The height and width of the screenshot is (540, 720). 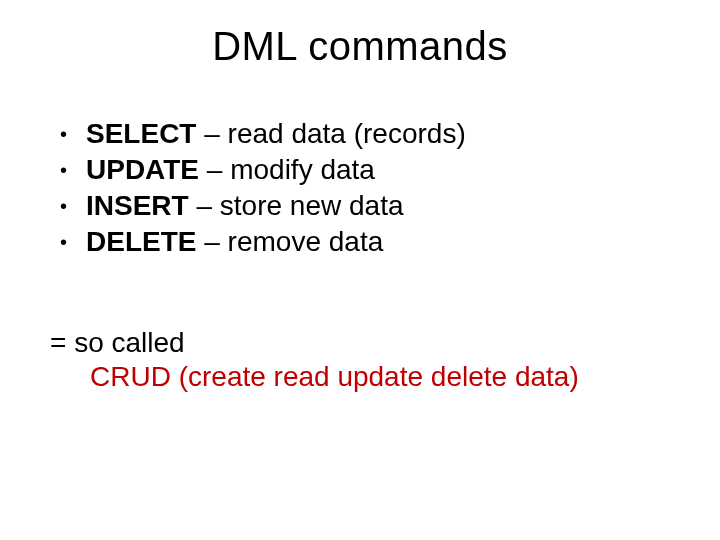 I want to click on list-item: • DELETE – remove data, so click(x=364, y=242).